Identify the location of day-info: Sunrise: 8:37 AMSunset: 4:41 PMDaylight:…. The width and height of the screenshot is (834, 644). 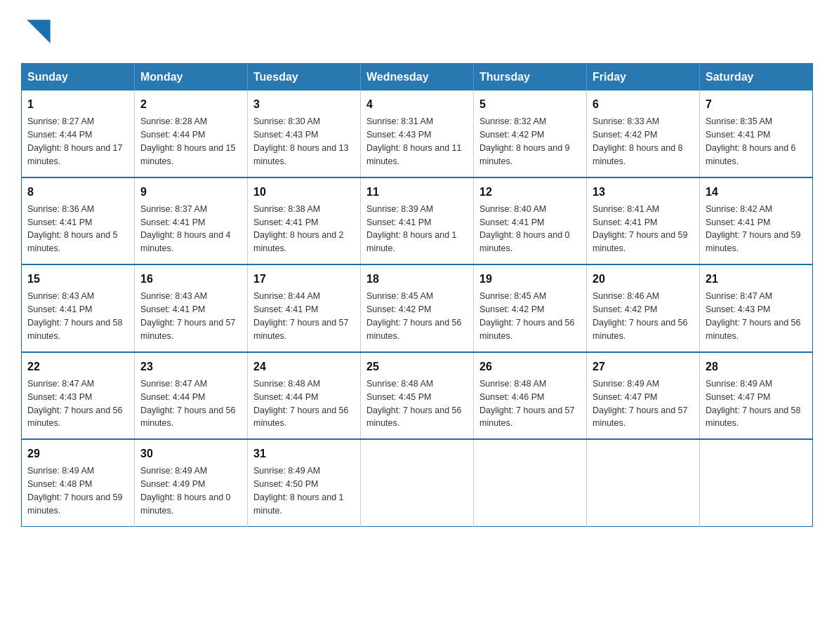
(185, 229).